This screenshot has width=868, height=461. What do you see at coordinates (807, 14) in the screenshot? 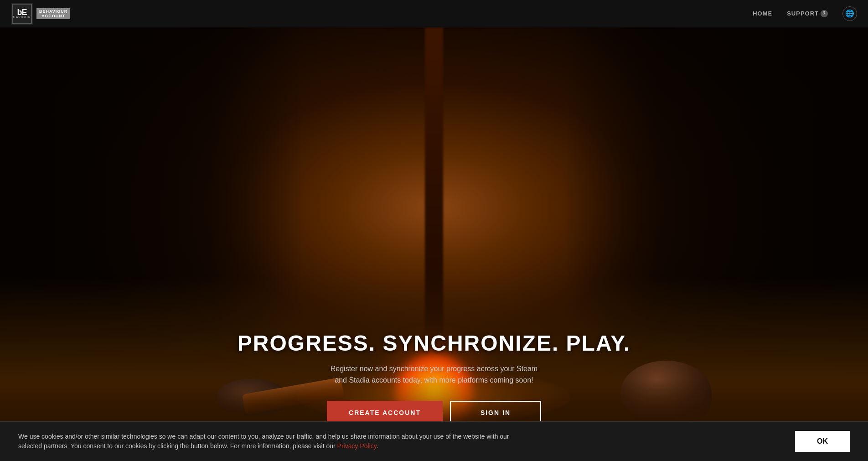
I see `nav-support-link: SUPPORT ?` at bounding box center [807, 14].